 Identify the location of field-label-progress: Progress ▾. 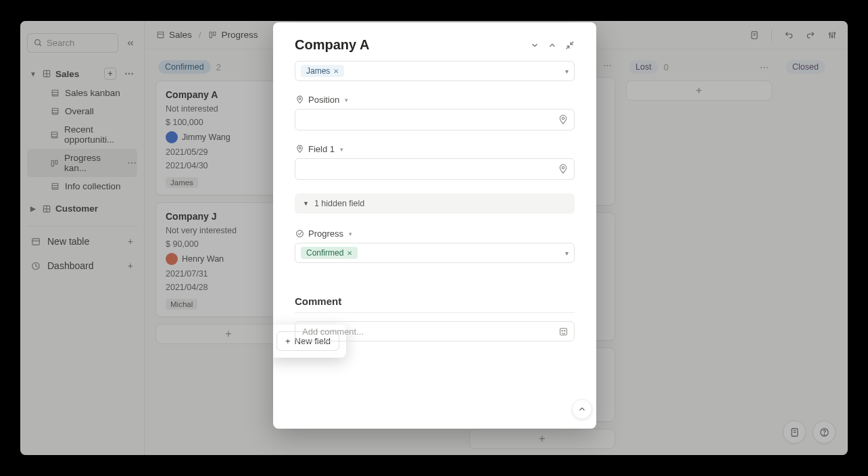
(435, 234).